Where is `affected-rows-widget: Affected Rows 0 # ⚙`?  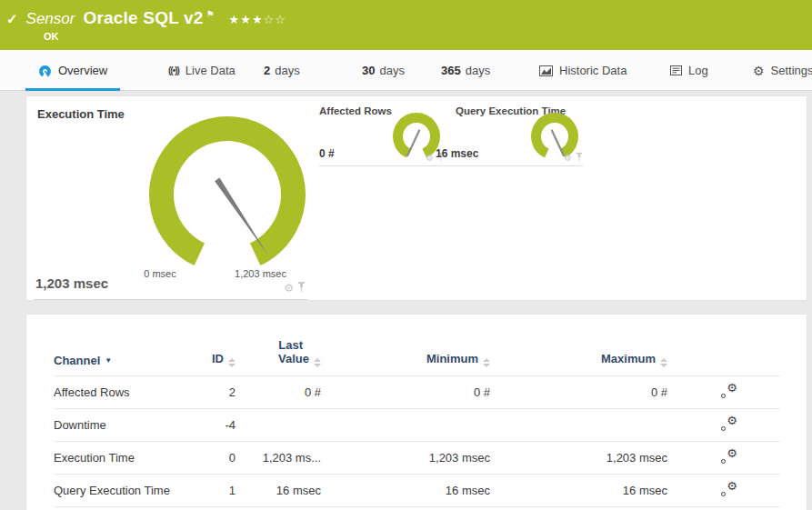 affected-rows-widget: Affected Rows 0 # ⚙ is located at coordinates (382, 136).